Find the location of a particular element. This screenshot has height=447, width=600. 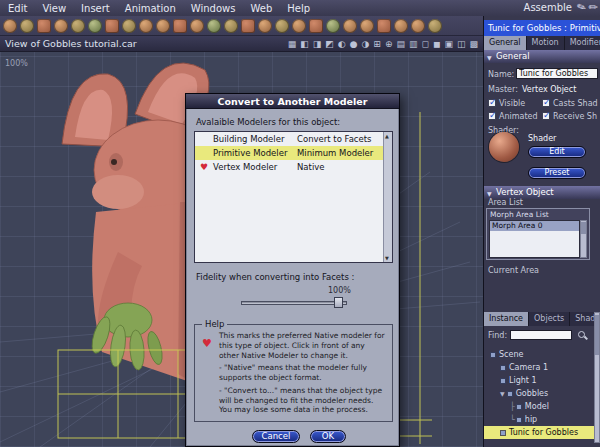

display-mode-icon: ◫ is located at coordinates (462, 44).